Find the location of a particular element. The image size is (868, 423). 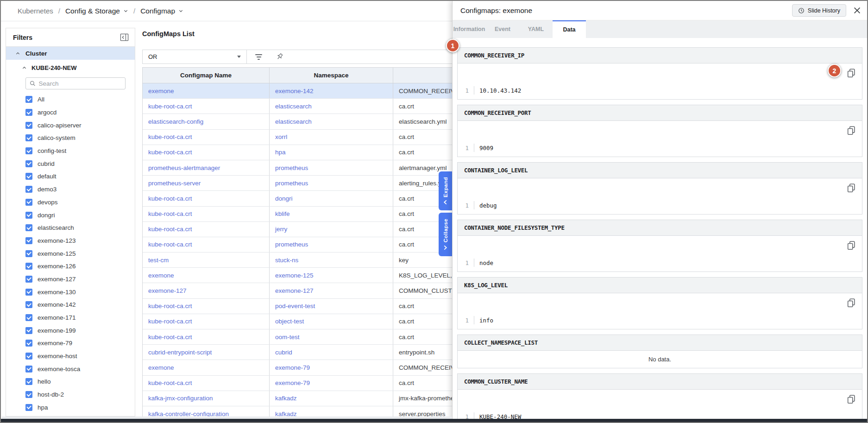

namespace-filter-item: exemone-125 is located at coordinates (70, 253).